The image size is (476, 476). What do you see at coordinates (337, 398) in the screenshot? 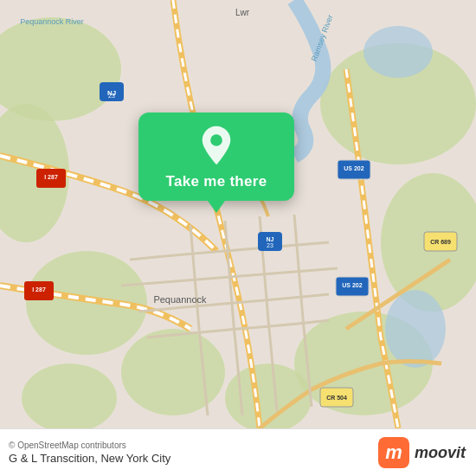
I see `svg-text: CR 504` at bounding box center [337, 398].